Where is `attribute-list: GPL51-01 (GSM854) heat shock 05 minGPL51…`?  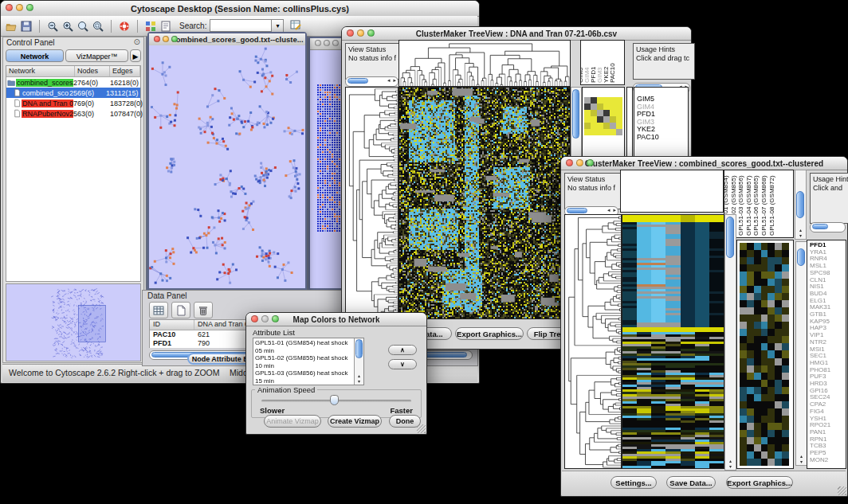
attribute-list: GPL51-01 (GSM854) heat shock 05 minGPL51… is located at coordinates (308, 361).